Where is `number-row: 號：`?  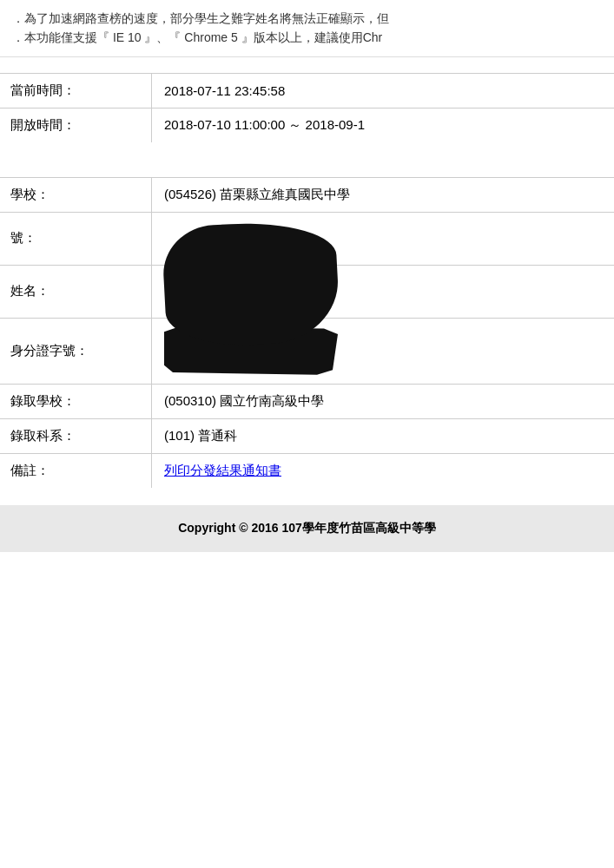 number-row: 號： is located at coordinates (307, 240).